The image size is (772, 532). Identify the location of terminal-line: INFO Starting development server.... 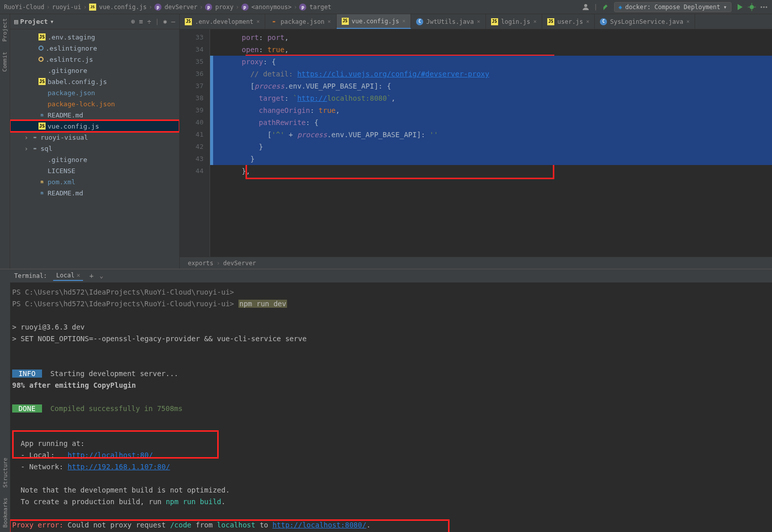
(391, 374).